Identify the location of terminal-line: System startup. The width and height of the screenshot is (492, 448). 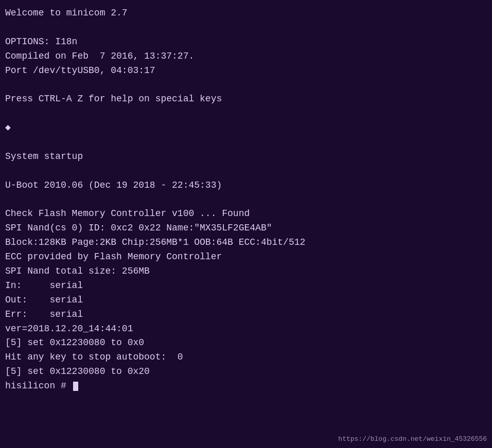
(246, 157).